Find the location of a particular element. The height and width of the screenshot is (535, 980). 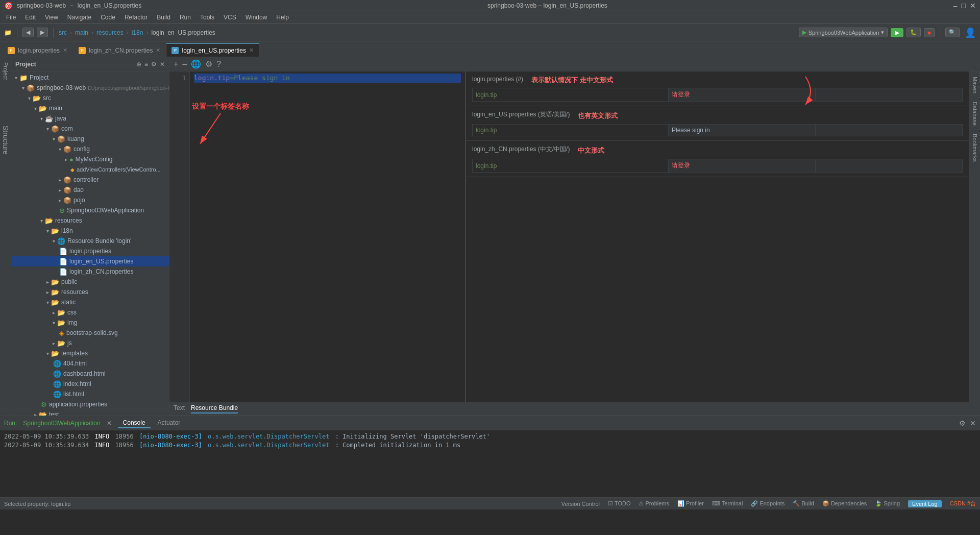

tree-item-project: ▾ 📁 Project is located at coordinates (90, 78).